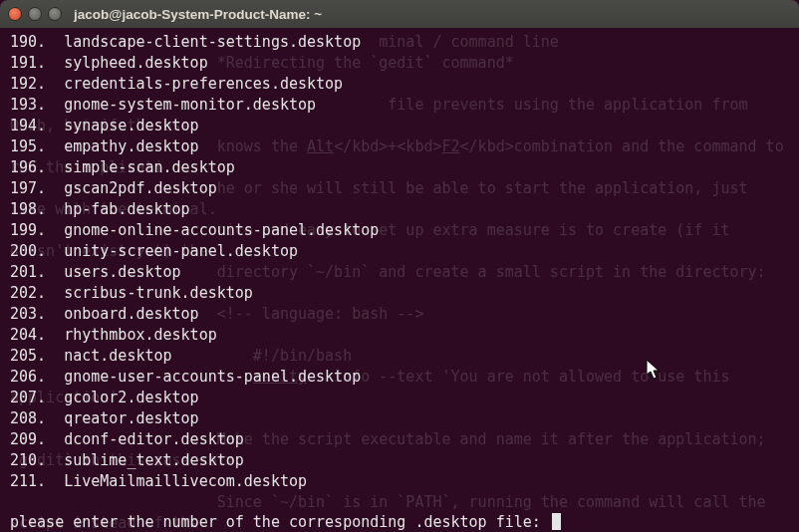  What do you see at coordinates (212, 42) in the screenshot?
I see `desktop-file-name: landscape-client-settings.desktop` at bounding box center [212, 42].